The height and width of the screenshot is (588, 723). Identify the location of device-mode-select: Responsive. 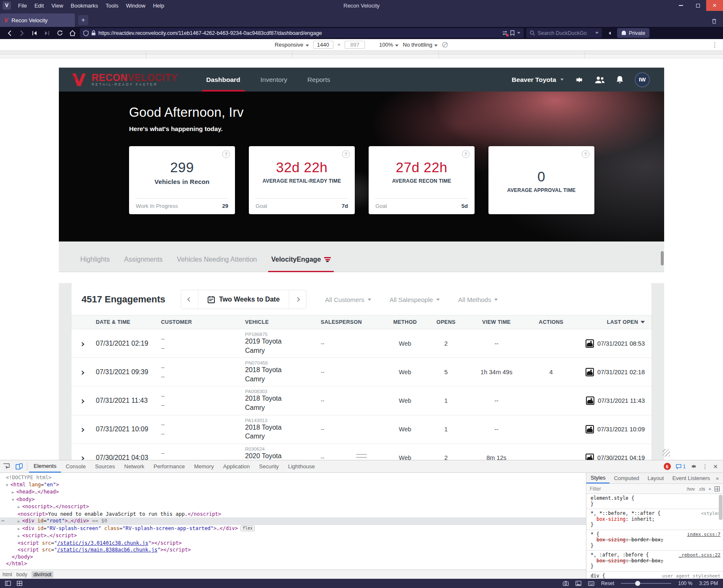
(292, 45).